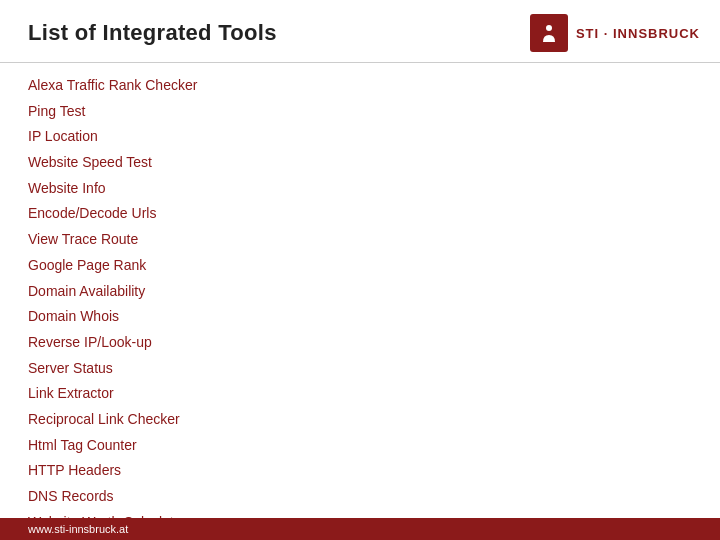 This screenshot has width=720, height=540. Describe the element at coordinates (360, 86) in the screenshot. I see `list-item: Alexa Traffic Rank Checker` at that location.